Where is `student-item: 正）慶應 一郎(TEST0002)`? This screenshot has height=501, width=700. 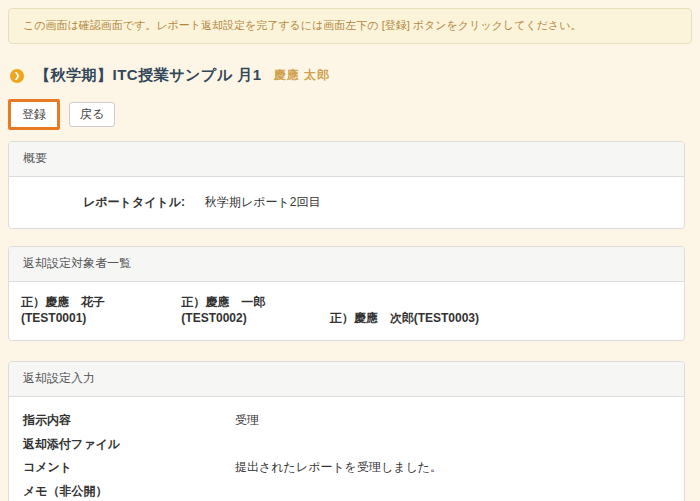
student-item: 正）慶應 一郎(TEST0002) is located at coordinates (246, 310).